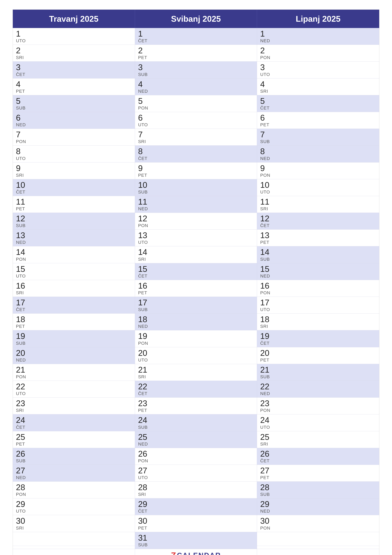 Image resolution: width=392 pixels, height=555 pixels. What do you see at coordinates (196, 540) in the screenshot?
I see `day-cell: 31SUB` at bounding box center [196, 540].